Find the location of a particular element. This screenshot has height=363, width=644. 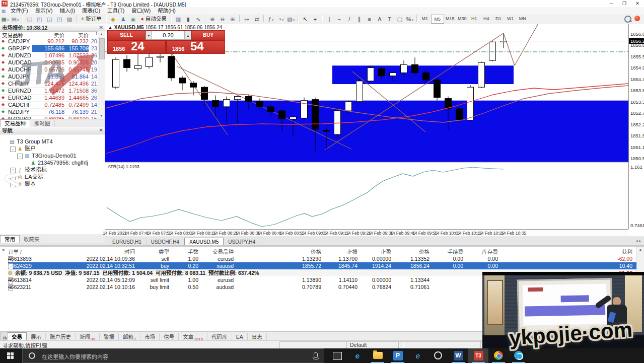

market-watch-row-CADCHF: ◆CADCHF0.724850.7249914 is located at coordinates (49, 105).